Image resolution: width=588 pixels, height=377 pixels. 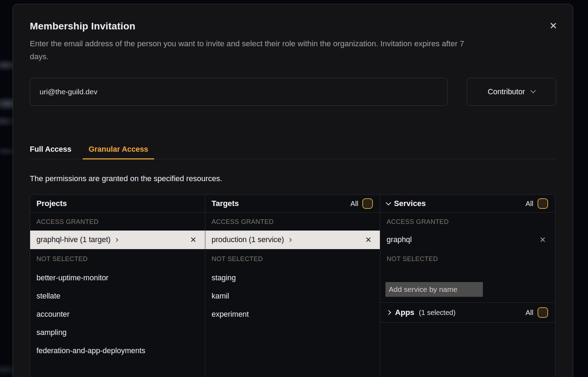 I want to click on services-column: Services All ACCESS GRANTED graphql ✕ NO…, so click(x=467, y=286).